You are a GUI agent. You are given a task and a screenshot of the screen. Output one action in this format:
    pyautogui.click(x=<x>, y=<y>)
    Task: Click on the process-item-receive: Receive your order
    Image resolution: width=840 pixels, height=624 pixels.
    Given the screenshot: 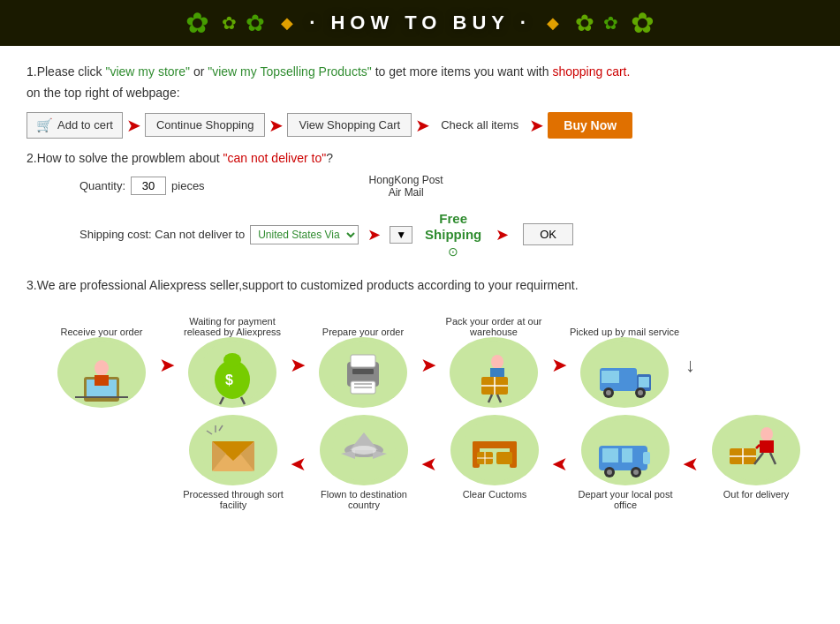 What is the action you would take?
    pyautogui.click(x=102, y=358)
    